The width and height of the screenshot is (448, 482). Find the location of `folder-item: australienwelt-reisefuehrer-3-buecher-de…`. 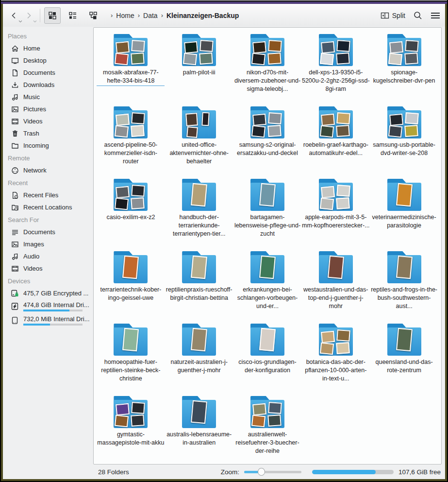

folder-item: australienwelt-reisefuehrer-3-buecher-de… is located at coordinates (268, 430).